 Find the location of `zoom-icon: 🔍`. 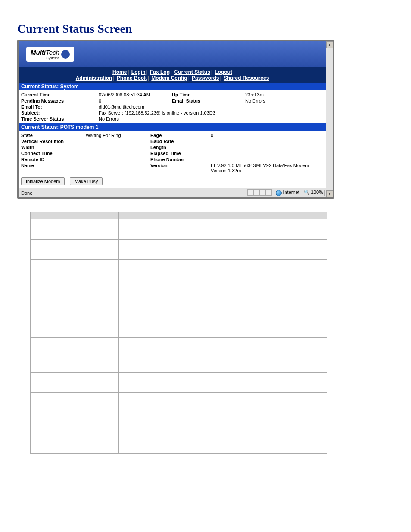

zoom-icon: 🔍 is located at coordinates (307, 192).